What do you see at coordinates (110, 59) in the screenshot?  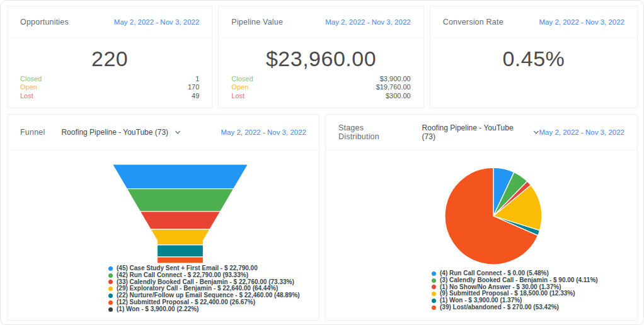 I see `opportunities-total: 220` at bounding box center [110, 59].